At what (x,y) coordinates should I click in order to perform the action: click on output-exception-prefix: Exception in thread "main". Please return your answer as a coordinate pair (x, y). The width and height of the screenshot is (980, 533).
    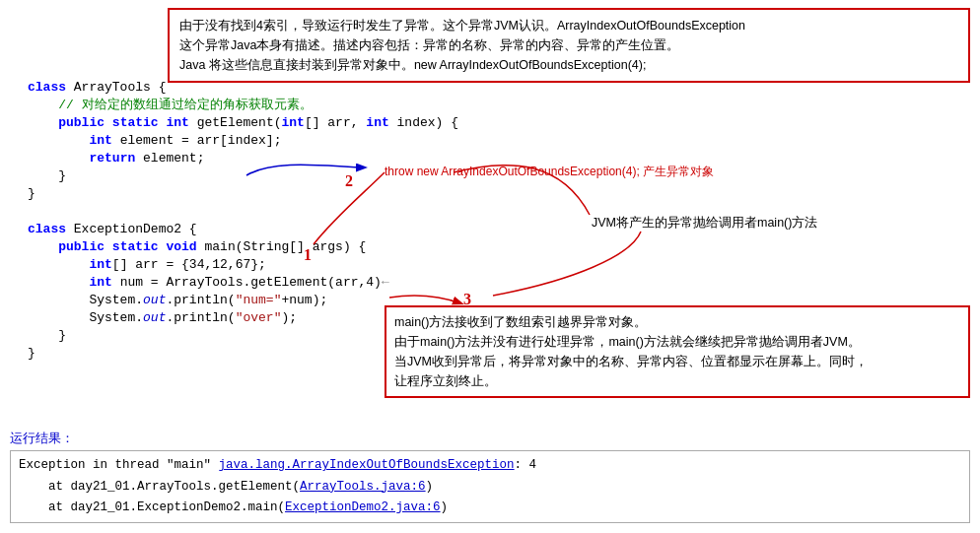
    Looking at the image, I should click on (118, 465).